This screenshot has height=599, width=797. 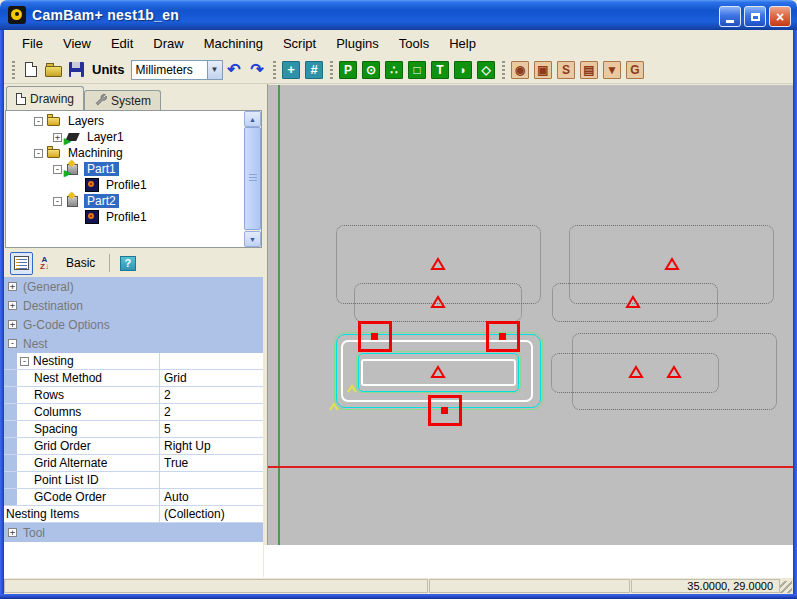 What do you see at coordinates (45, 98) in the screenshot?
I see `tab-drawing: Drawing` at bounding box center [45, 98].